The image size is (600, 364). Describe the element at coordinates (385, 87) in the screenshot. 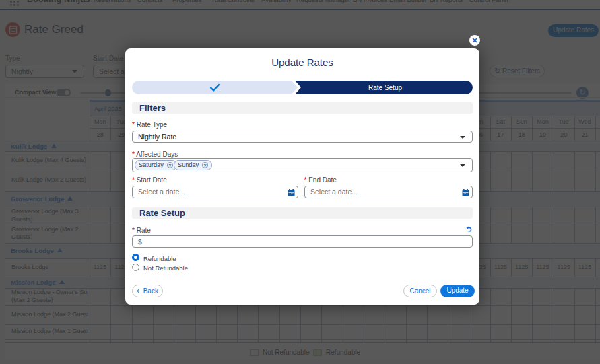

I see `svg-text: Rate Setup` at that location.